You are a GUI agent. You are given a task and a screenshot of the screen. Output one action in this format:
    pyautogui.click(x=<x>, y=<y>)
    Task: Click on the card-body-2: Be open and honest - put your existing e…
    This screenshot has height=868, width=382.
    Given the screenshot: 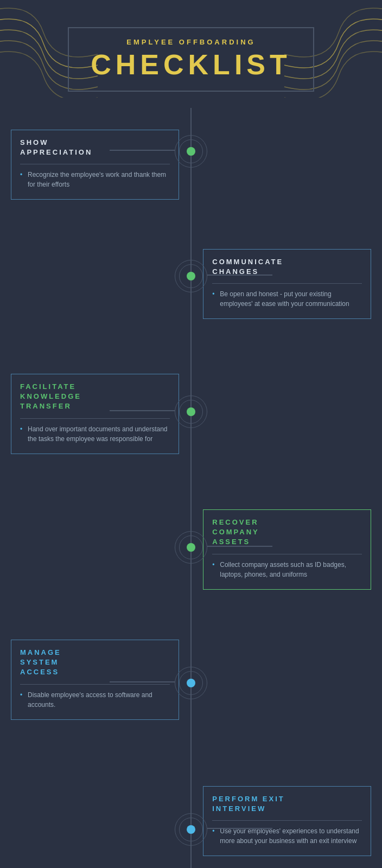 What is the action you would take?
    pyautogui.click(x=287, y=299)
    